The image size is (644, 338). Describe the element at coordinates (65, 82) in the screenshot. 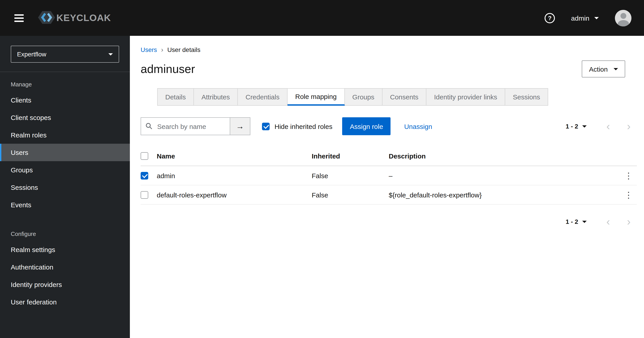

I see `sidebar-section-title: Manage` at that location.